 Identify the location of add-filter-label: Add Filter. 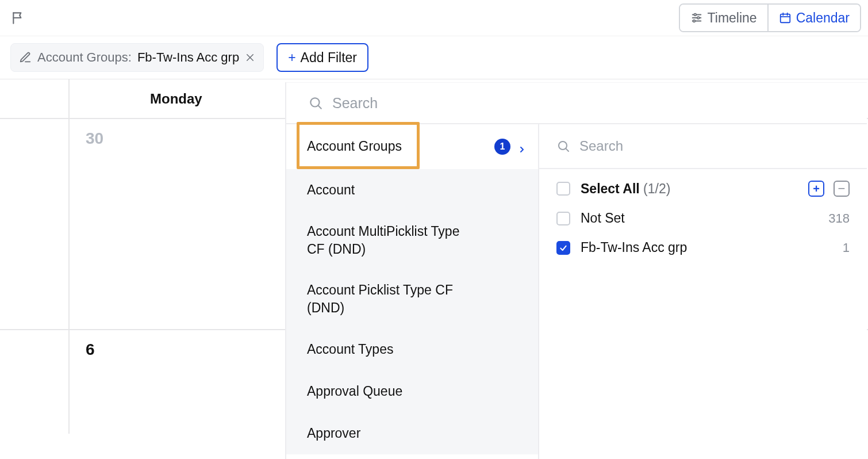
(329, 58).